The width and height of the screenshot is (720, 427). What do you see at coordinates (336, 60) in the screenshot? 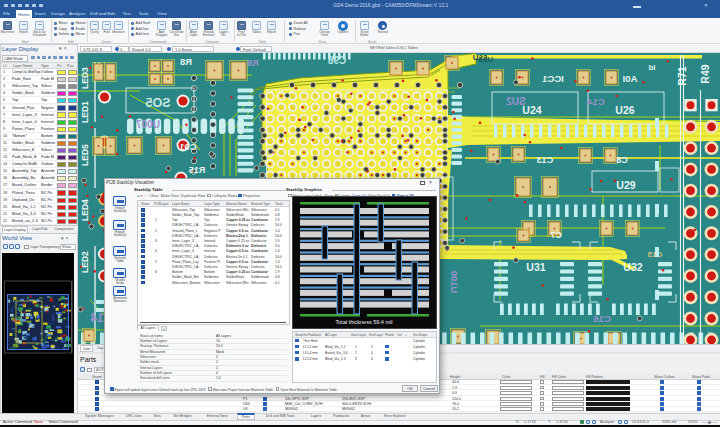
I see `svg-text: C98` at bounding box center [336, 60].